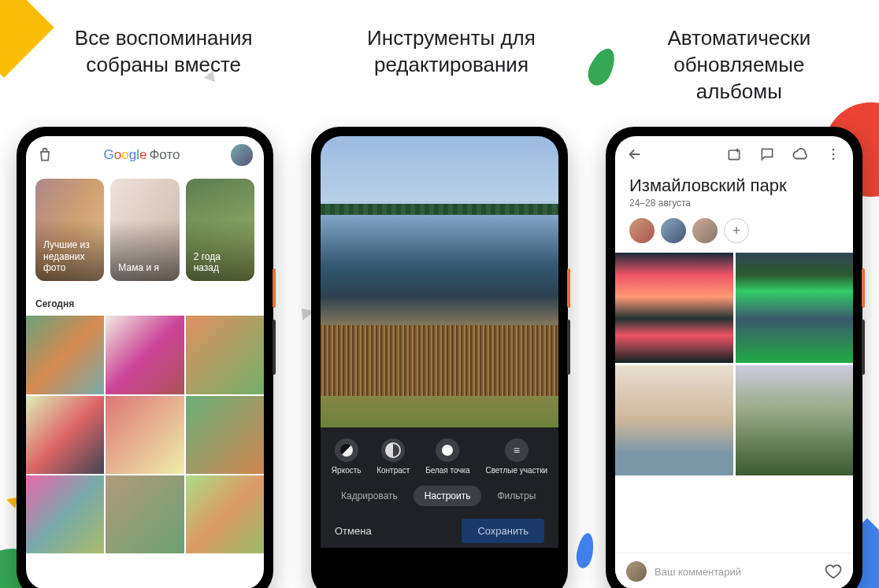 The width and height of the screenshot is (879, 588). Describe the element at coordinates (767, 154) in the screenshot. I see `comment-icon` at that location.